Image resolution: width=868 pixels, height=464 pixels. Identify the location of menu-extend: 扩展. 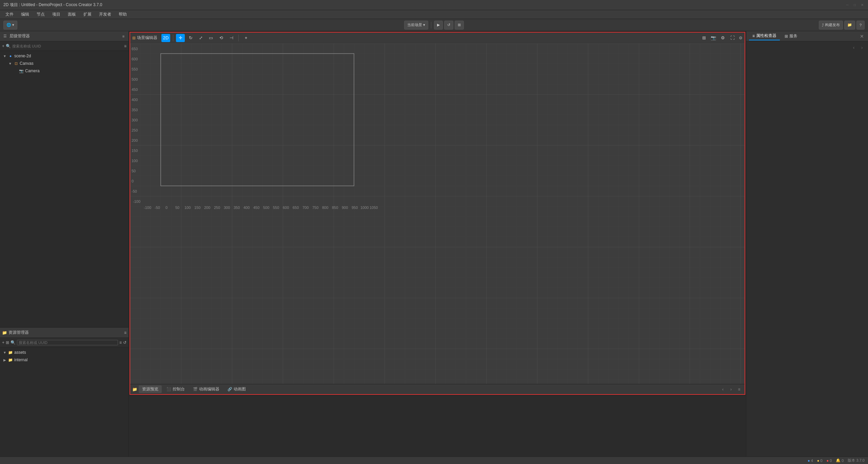
(87, 14).